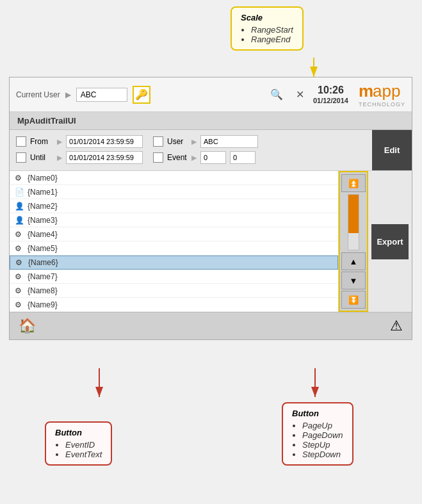  I want to click on logo-sub: TECHNOLOGY, so click(382, 104).